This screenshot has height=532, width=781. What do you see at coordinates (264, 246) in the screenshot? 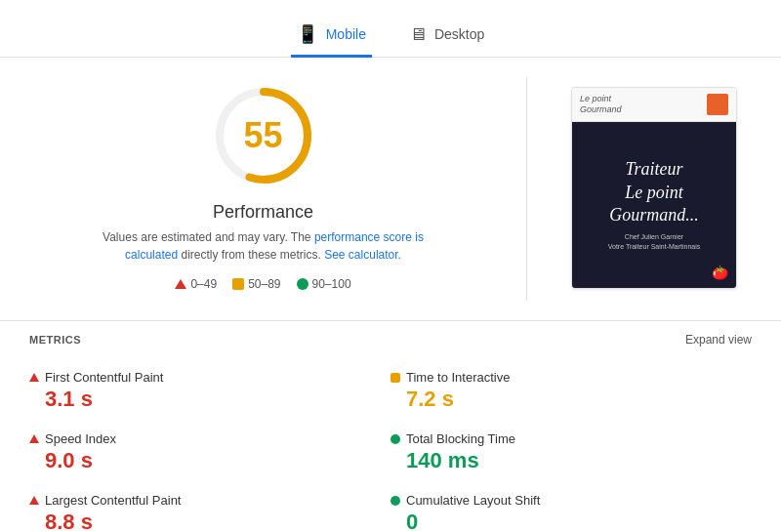
I see `info-text: Values are estimated and may vary. The p…` at bounding box center [264, 246].